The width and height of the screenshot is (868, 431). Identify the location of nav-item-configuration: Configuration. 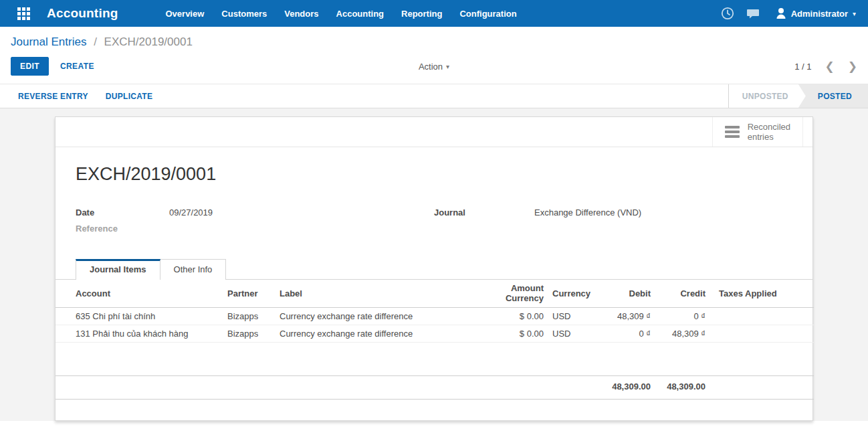
(488, 13).